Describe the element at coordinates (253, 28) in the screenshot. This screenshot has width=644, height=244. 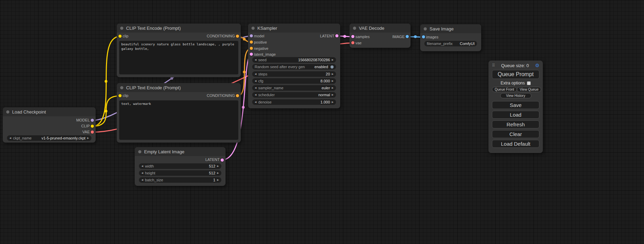
I see `node-status-dot-icon` at that location.